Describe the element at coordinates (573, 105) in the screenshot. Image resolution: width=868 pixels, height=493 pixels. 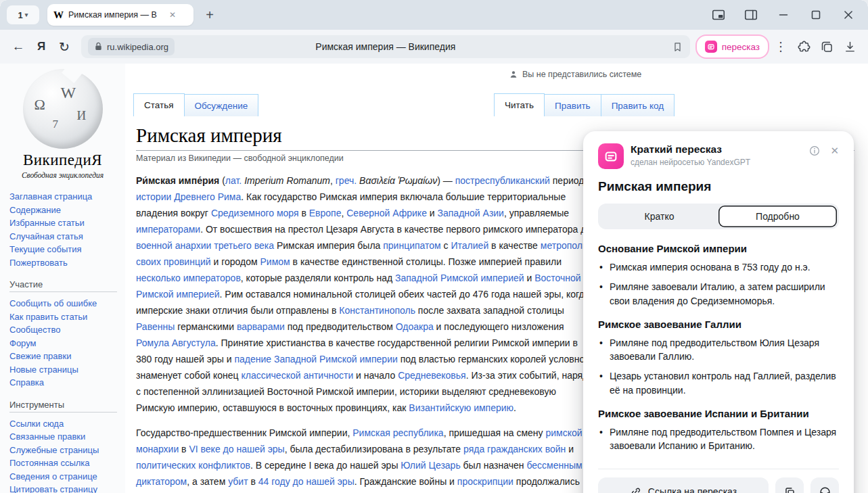
I see `tab-edit: Править` at that location.